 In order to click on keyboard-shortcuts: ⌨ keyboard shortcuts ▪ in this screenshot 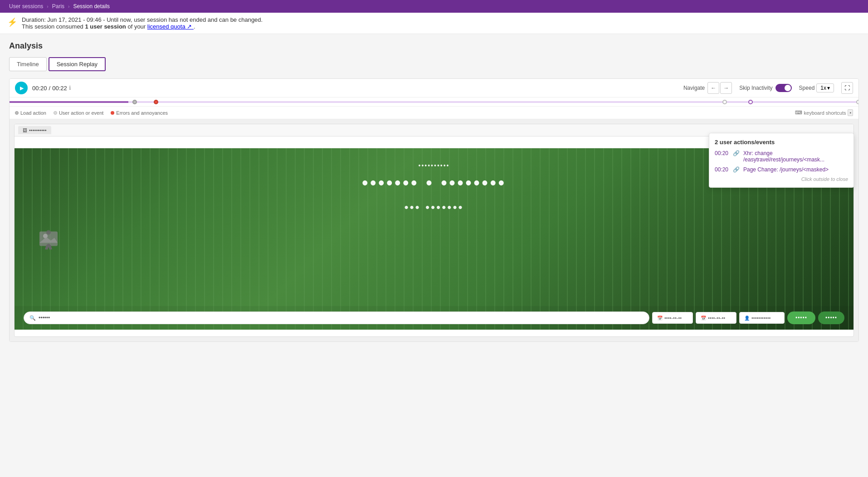, I will do `click(824, 112)`.